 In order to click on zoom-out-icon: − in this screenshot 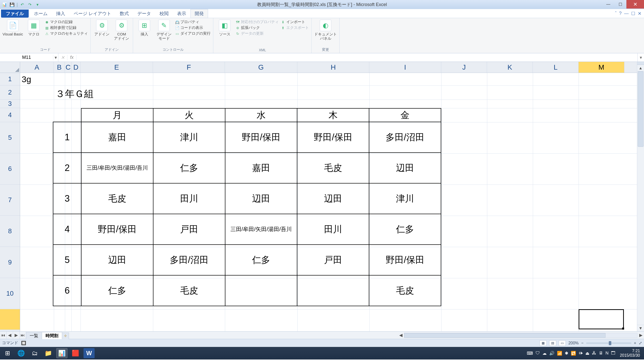, I will do `click(582, 343)`.